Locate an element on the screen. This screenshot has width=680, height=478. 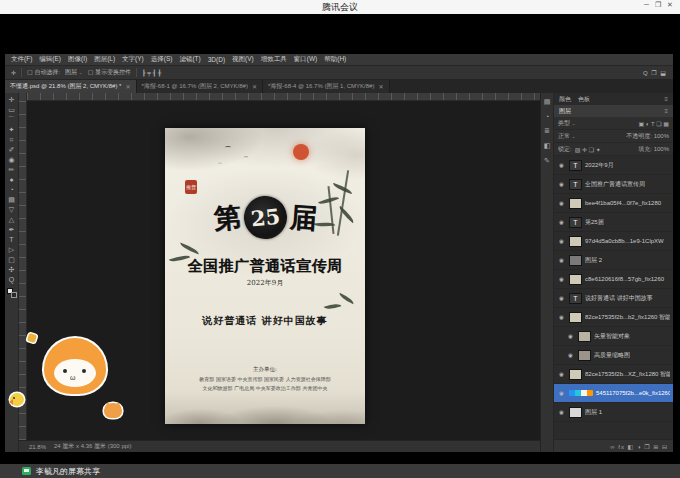
tab-layers: 图层 is located at coordinates (565, 112).